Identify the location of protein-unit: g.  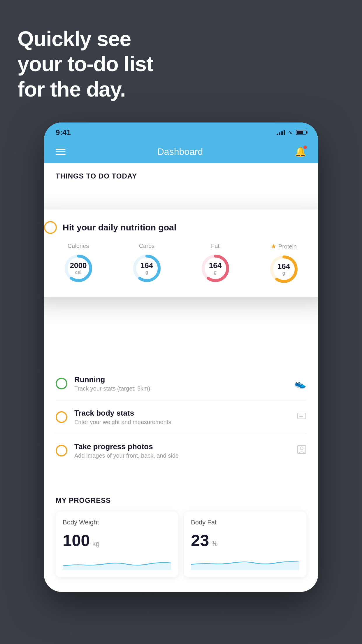
(284, 274).